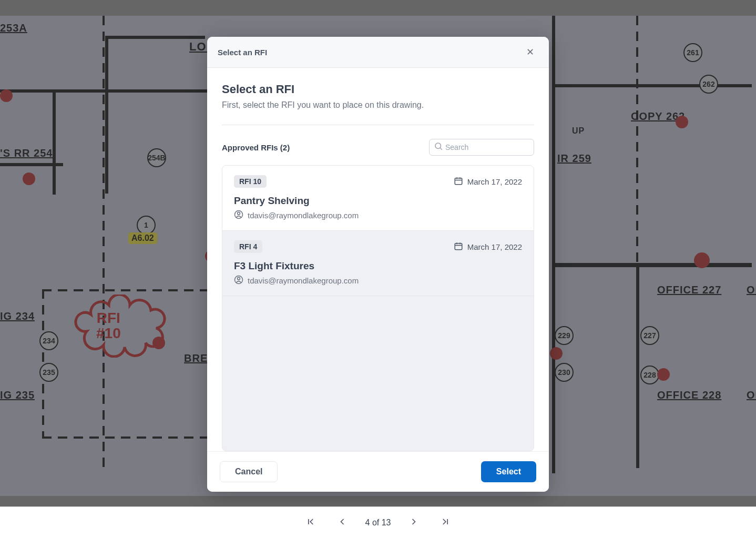 This screenshot has height=538, width=756. I want to click on search-input, so click(482, 147).